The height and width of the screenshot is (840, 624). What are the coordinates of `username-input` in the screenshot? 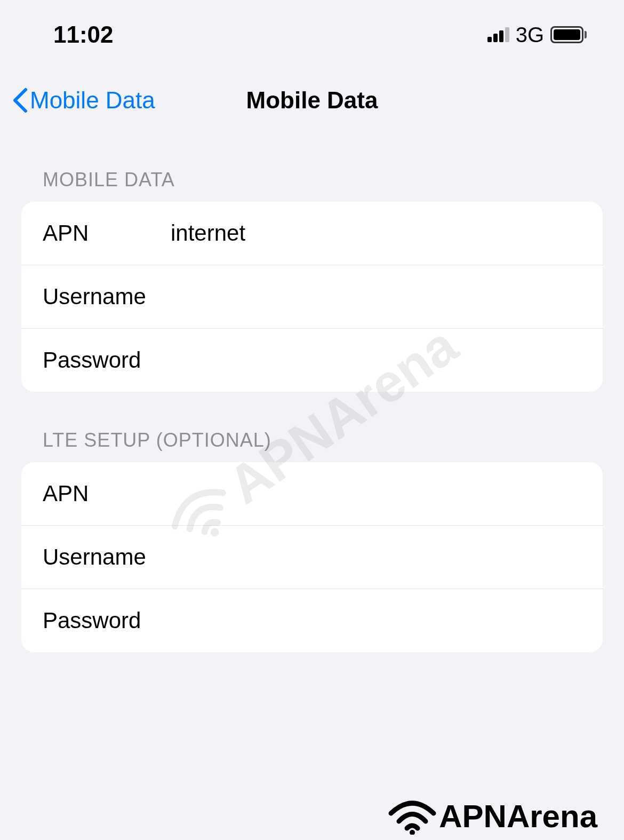 It's located at (376, 297).